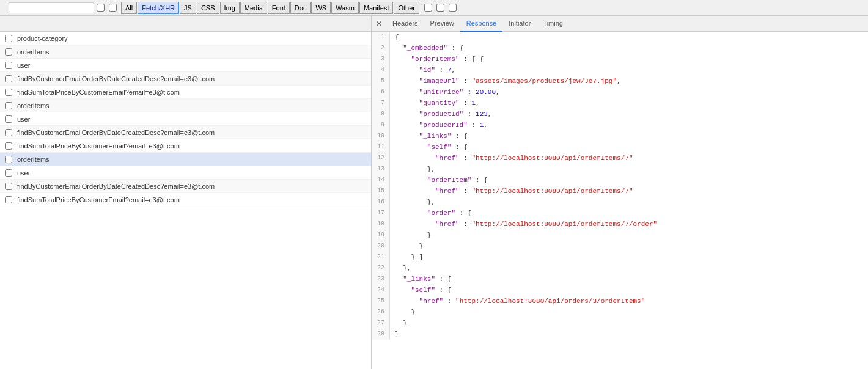 Image resolution: width=868 pixels, height=369 pixels. Describe the element at coordinates (381, 169) in the screenshot. I see `line-number: 13` at that location.